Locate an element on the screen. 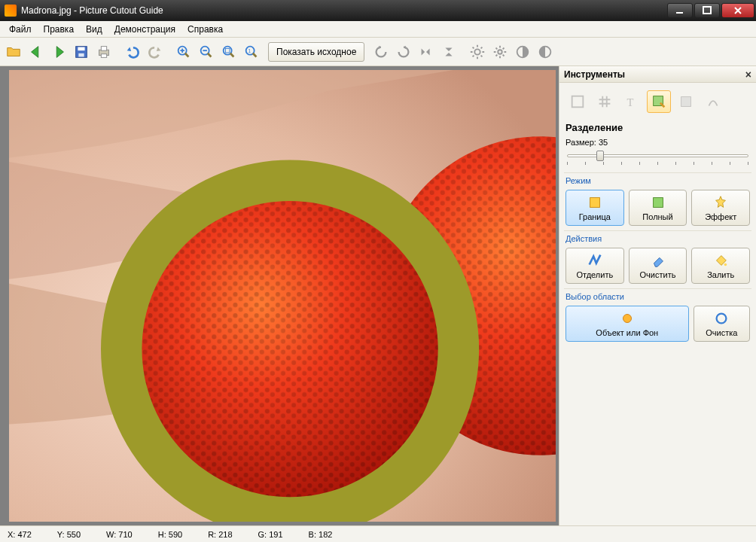 The image size is (756, 542). rotate-ccw-button is located at coordinates (381, 52).